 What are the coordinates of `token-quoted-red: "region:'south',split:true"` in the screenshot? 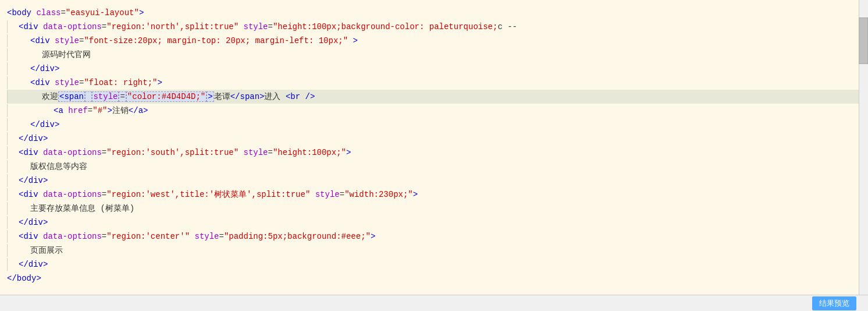 It's located at (172, 153).